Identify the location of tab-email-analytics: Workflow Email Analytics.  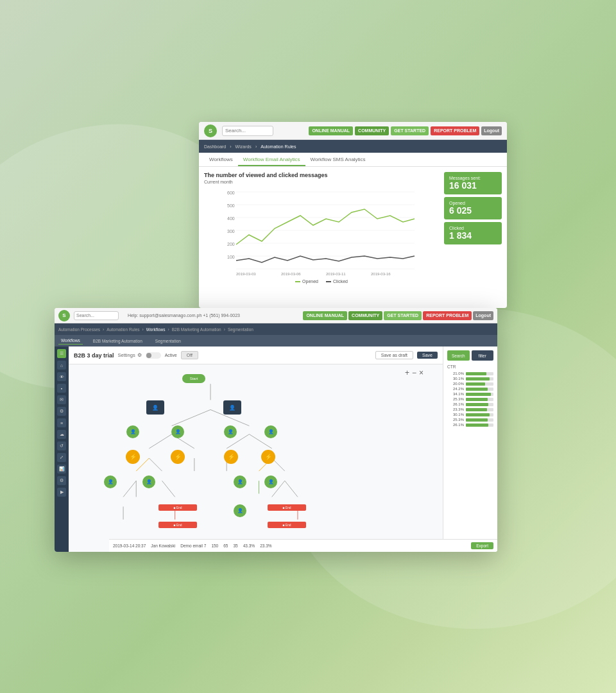
(272, 160).